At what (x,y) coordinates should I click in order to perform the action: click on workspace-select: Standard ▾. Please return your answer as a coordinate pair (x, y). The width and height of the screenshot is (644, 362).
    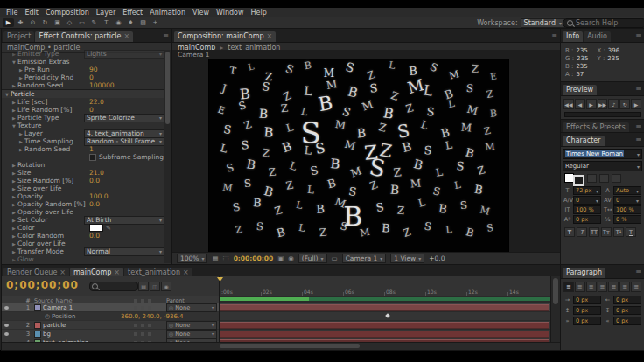
    Looking at the image, I should click on (542, 23).